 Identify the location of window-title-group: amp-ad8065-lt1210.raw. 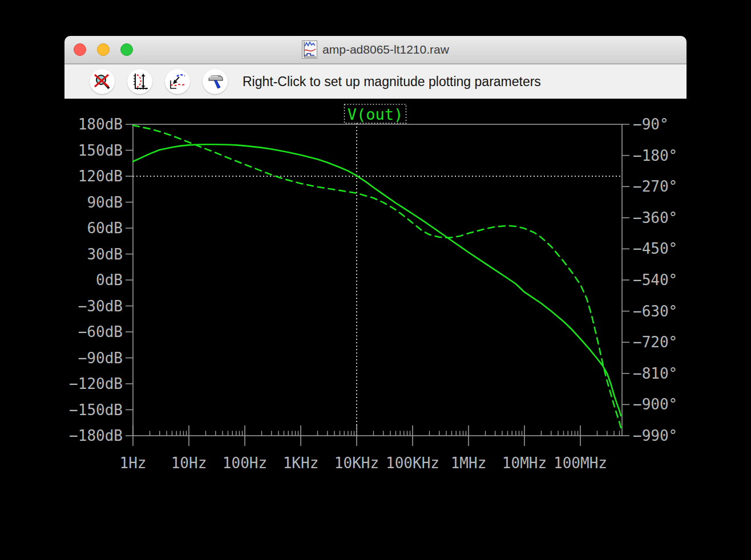
(375, 50).